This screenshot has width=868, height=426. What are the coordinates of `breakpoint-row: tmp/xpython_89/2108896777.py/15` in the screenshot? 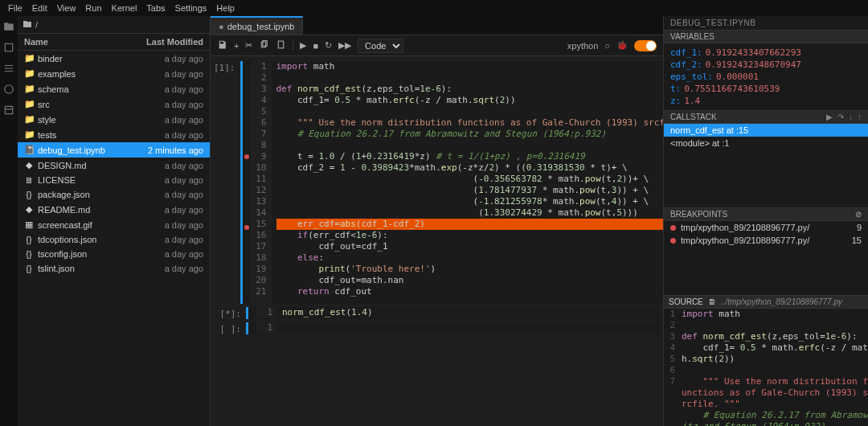 It's located at (766, 240).